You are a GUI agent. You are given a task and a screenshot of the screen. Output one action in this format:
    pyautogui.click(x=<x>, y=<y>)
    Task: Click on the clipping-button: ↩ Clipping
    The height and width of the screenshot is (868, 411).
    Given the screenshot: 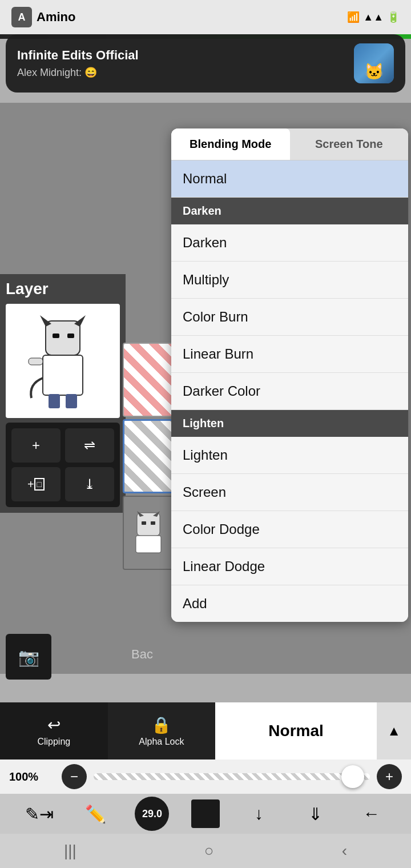 What is the action you would take?
    pyautogui.click(x=54, y=731)
    